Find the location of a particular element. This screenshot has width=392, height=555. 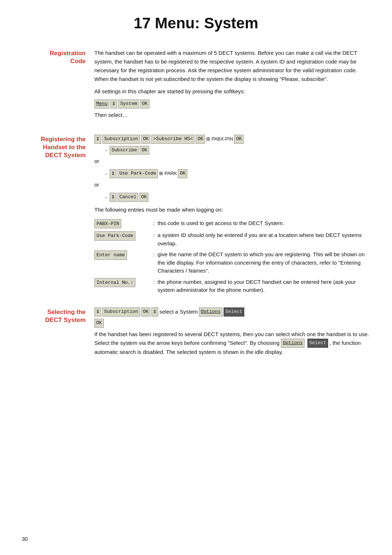

entry-key: PABX-PIN is located at coordinates (123, 224).